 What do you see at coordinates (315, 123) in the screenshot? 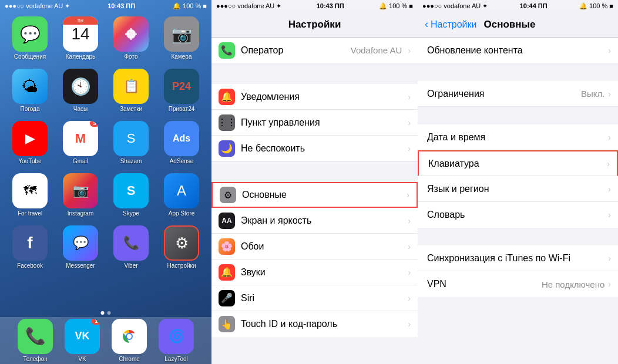
I see `settings-row-control: ⋮⋮ Пункт управления ›` at bounding box center [315, 123].